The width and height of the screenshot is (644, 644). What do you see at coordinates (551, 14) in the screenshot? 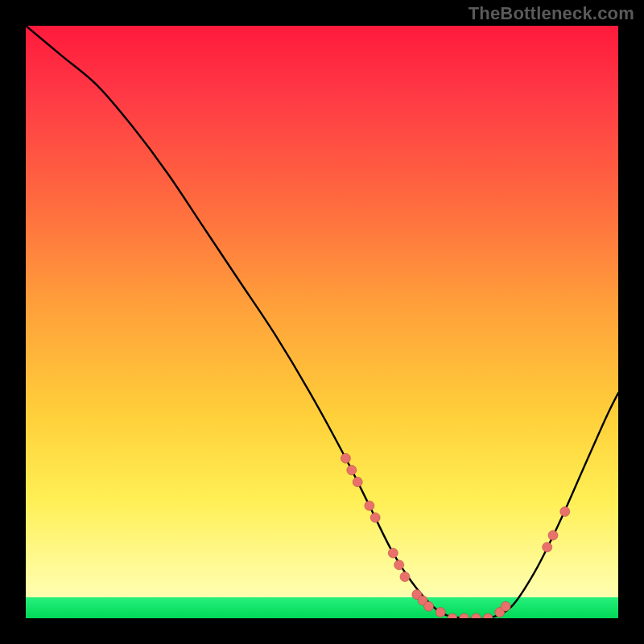
I see `watermark-label: TheBottleneck.com` at bounding box center [551, 14].